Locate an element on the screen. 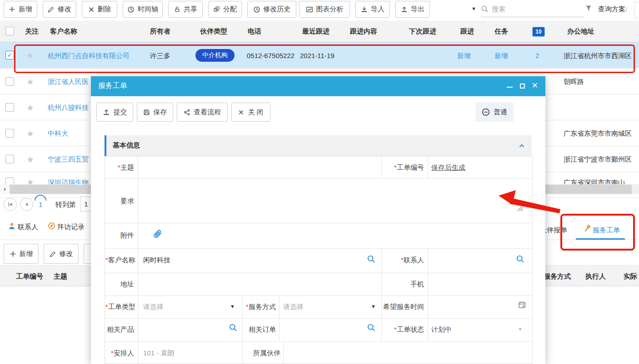 This screenshot has width=639, height=364. order-no-value: 保存后生成 is located at coordinates (448, 168).